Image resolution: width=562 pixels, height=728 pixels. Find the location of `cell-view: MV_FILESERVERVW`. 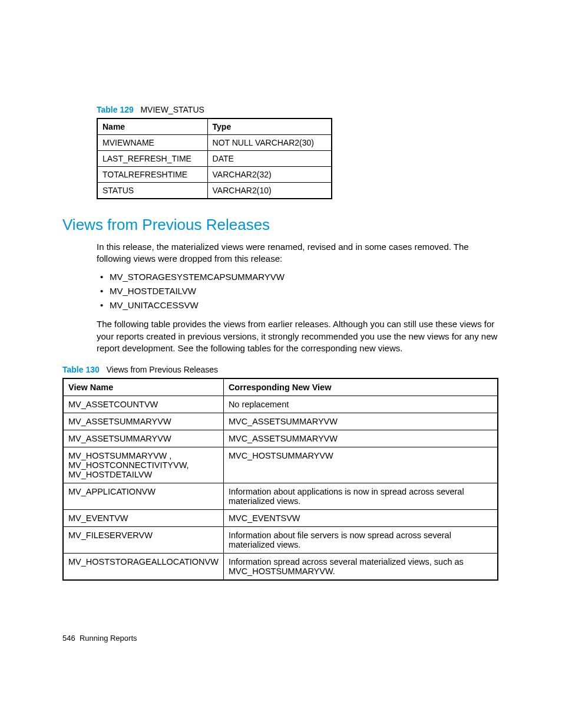

cell-view: MV_FILESERVERVW is located at coordinates (143, 540).